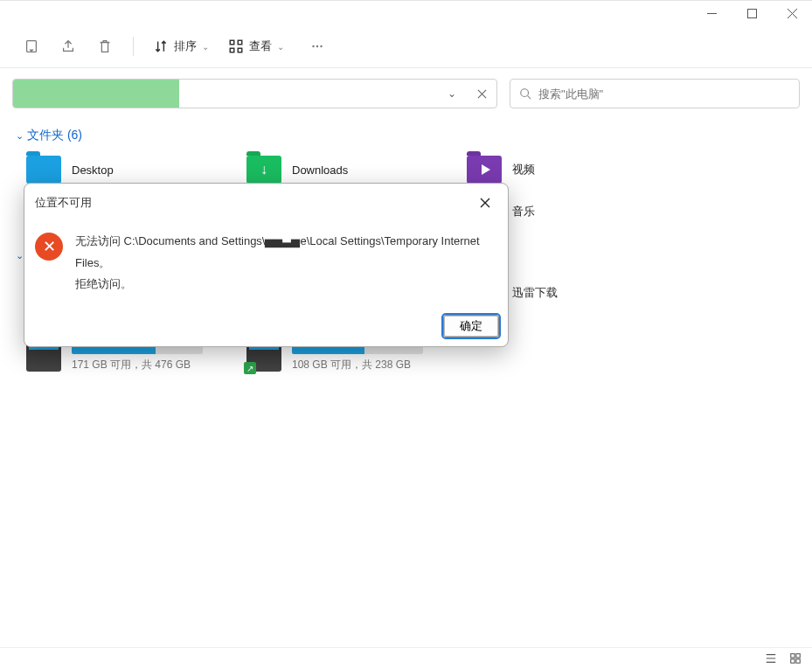  I want to click on drive-icon: ↗, so click(264, 358).